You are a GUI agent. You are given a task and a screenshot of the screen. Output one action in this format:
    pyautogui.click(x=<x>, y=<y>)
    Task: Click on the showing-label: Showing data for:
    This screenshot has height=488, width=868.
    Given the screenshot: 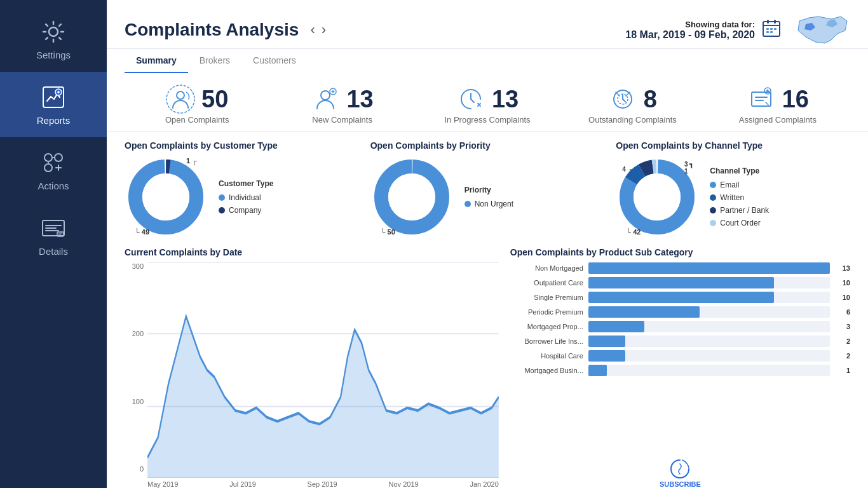 What is the action you would take?
    pyautogui.click(x=720, y=24)
    